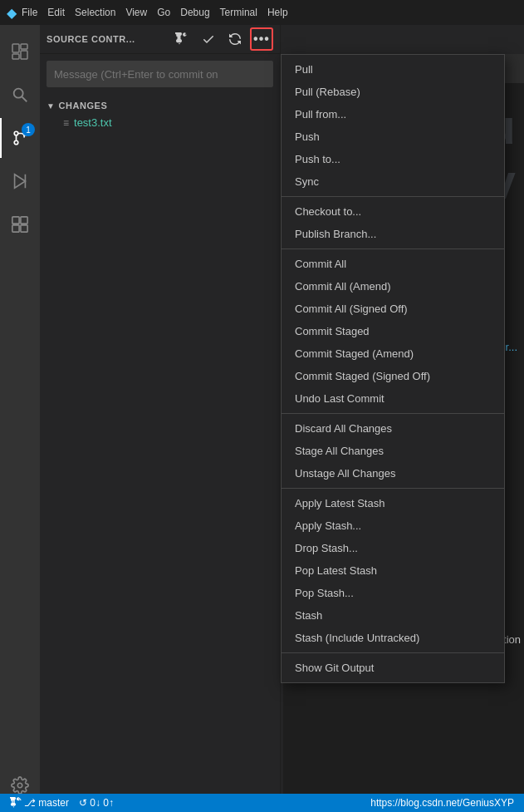 This screenshot has height=812, width=524. What do you see at coordinates (159, 74) in the screenshot?
I see `commit-area` at bounding box center [159, 74].